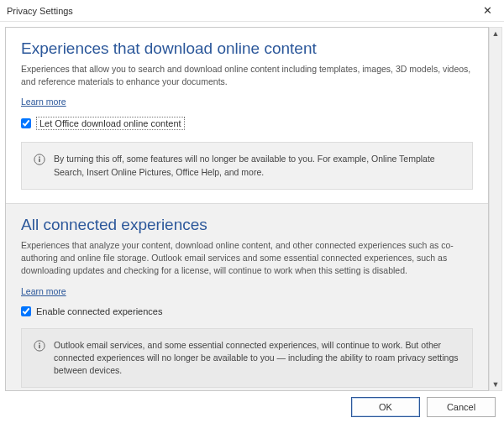  Describe the element at coordinates (247, 311) in the screenshot. I see `checkbox-connected-experiences: Enable connected experiences` at that location.